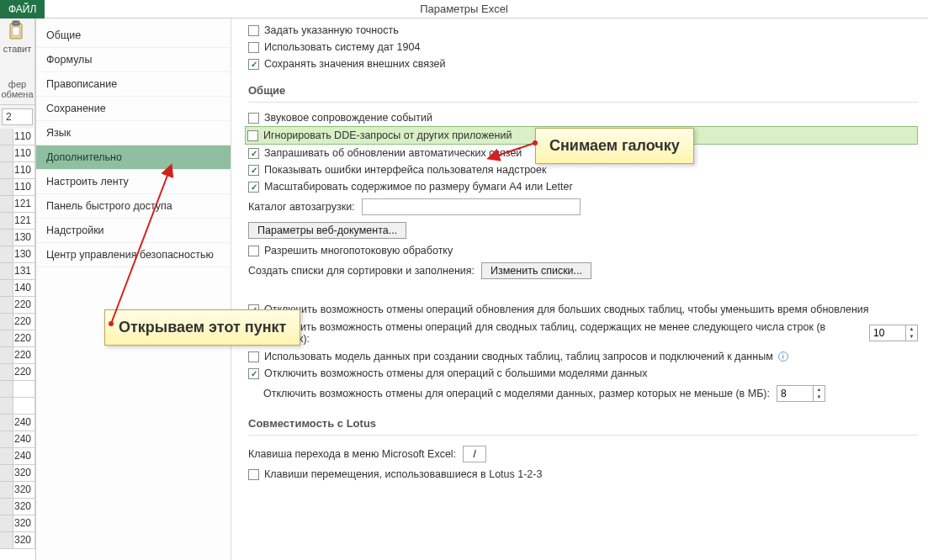 The height and width of the screenshot is (560, 928). I want to click on sidebar-item-6: Настроить ленту, so click(133, 182).